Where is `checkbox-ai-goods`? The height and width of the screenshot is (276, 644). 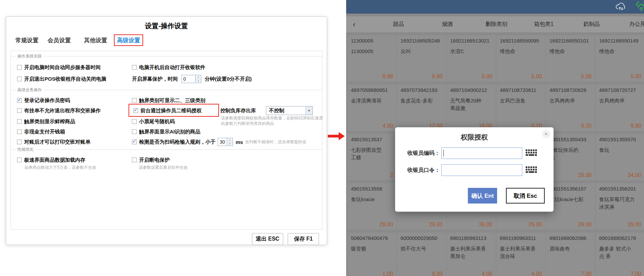 checkbox-ai-goods is located at coordinates (134, 132).